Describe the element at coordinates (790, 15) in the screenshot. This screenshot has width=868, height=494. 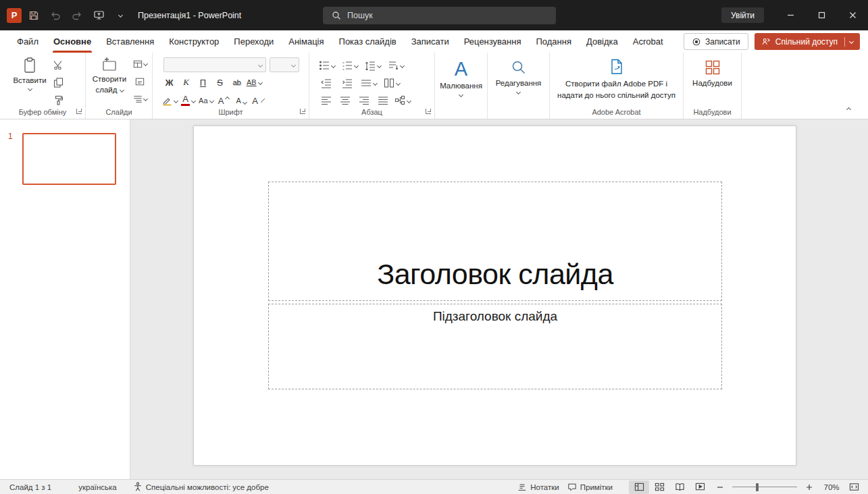
I see `minimize-button` at that location.